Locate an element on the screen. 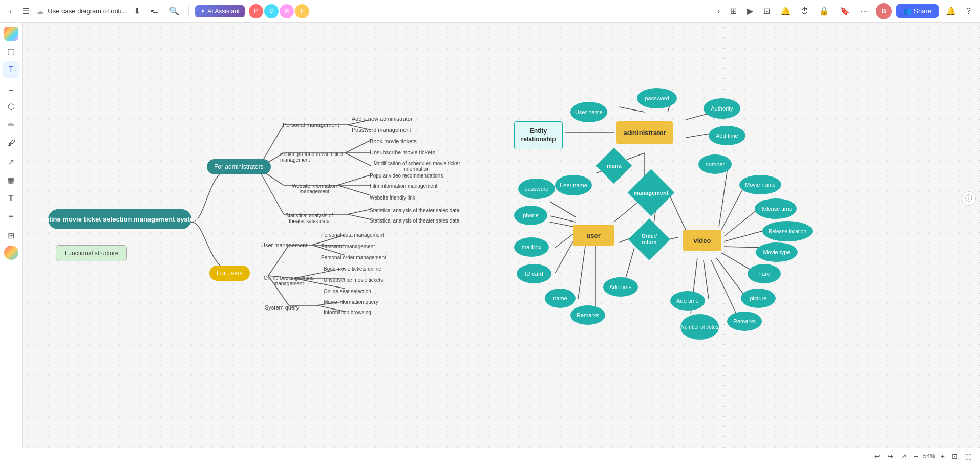  zoom-out-button: − is located at coordinates (916, 456).